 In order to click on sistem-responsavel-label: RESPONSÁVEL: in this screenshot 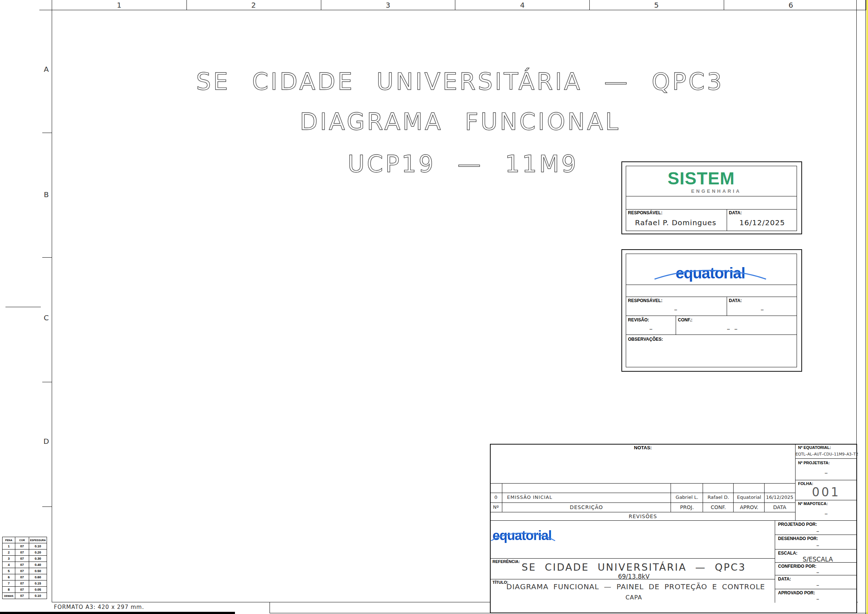, I will do `click(645, 213)`.